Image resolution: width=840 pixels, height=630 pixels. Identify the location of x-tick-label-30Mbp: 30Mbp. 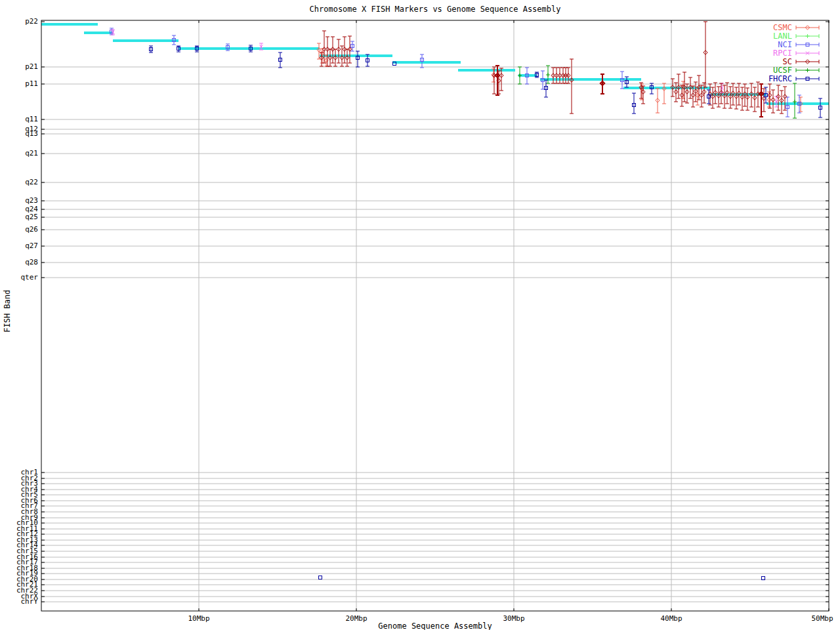
(513, 618).